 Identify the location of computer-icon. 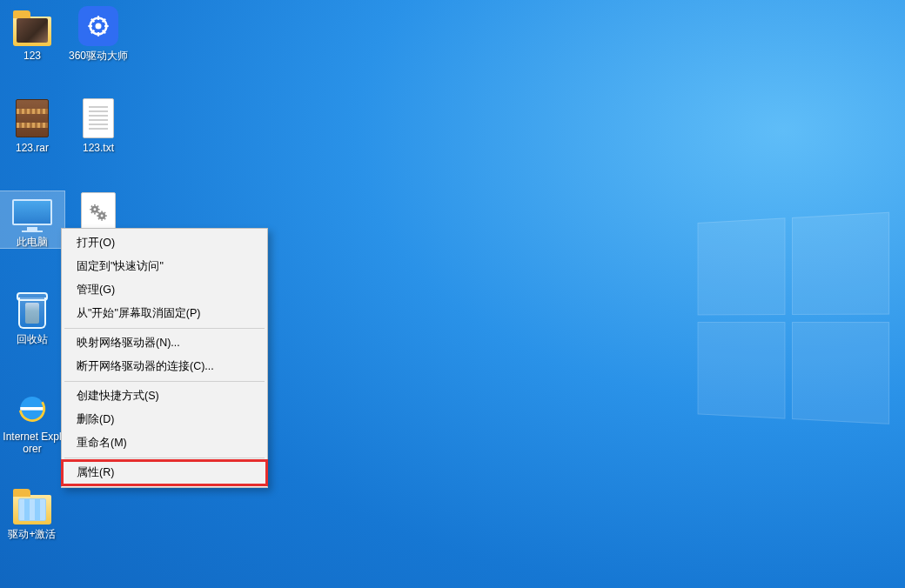
(32, 212).